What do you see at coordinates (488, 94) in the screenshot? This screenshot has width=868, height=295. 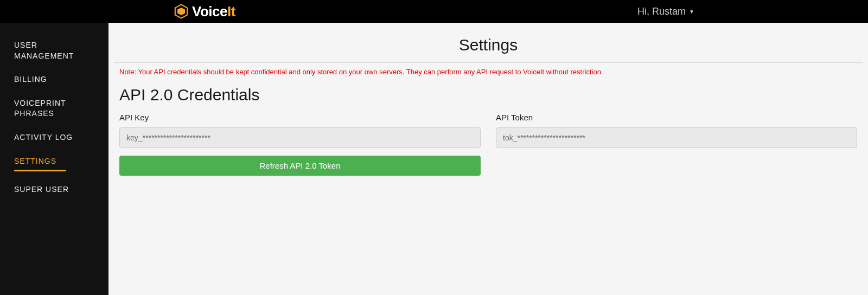 I see `section-title-credentials: API 2.0 Credentials` at bounding box center [488, 94].